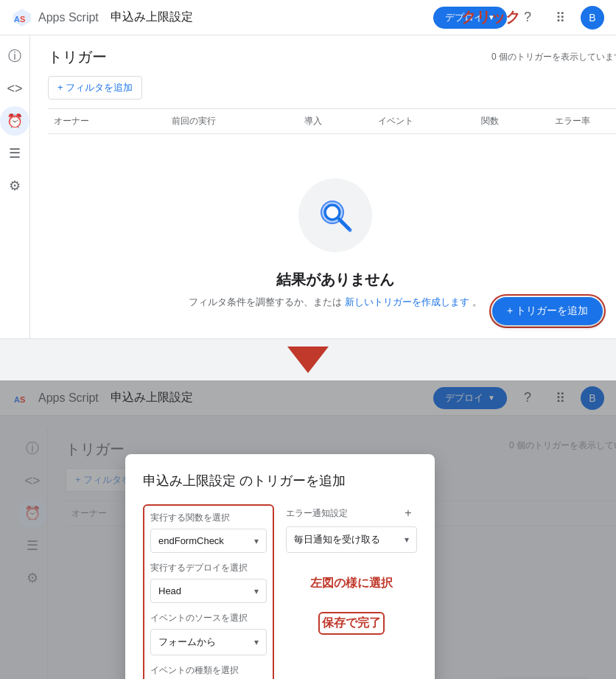 The image size is (616, 679). I want to click on event-type-label: イベントの種類を選択, so click(209, 671).